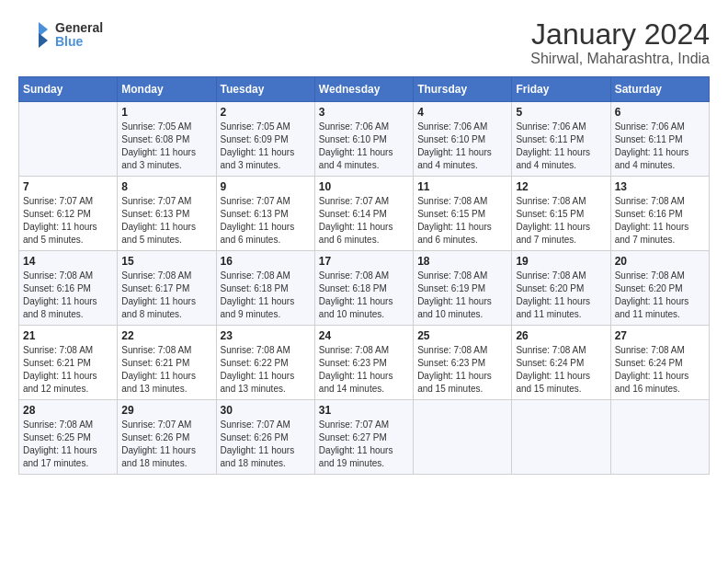 Image resolution: width=728 pixels, height=563 pixels. I want to click on week-row-3: 14Sunrise: 7:08 AMSunset: 6:16 PMDayligh…, so click(364, 289).